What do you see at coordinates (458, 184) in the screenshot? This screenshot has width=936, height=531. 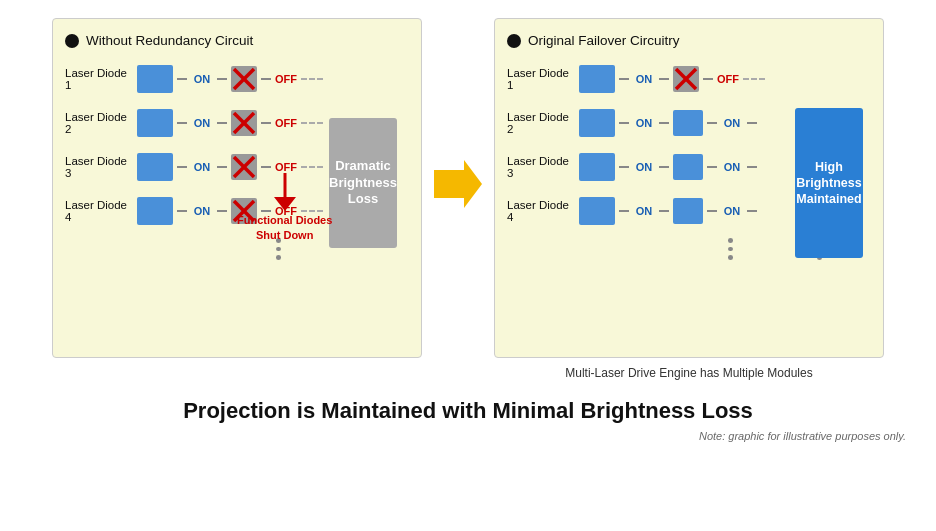 I see `arrow-right-yellow` at bounding box center [458, 184].